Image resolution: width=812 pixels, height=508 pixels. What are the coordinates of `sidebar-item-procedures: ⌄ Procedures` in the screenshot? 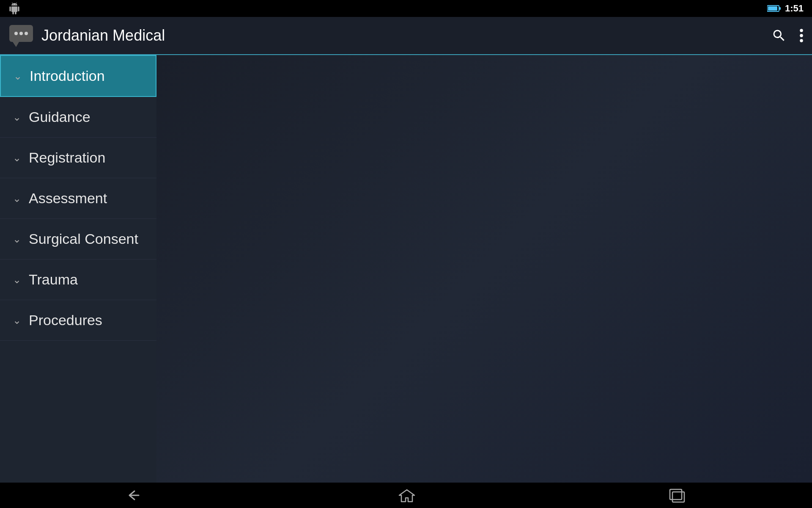 It's located at (78, 320).